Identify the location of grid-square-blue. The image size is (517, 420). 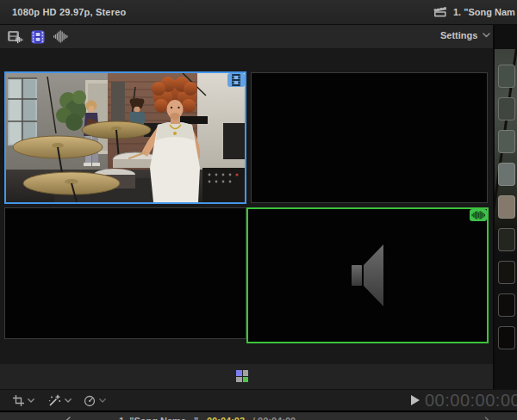
(240, 374).